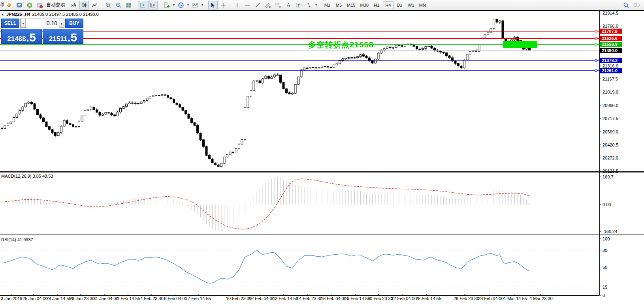 The height and width of the screenshot is (306, 644). I want to click on timeframe-button-m1: M1, so click(327, 5).